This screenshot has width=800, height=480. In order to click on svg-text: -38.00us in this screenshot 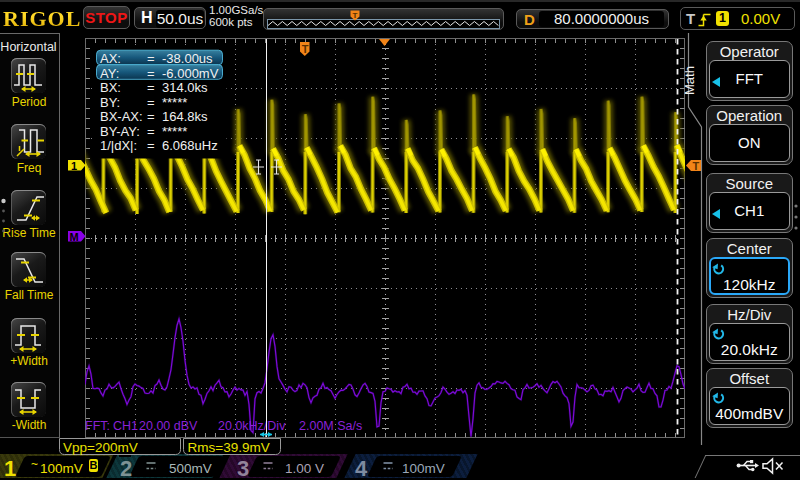, I will do `click(188, 58)`.